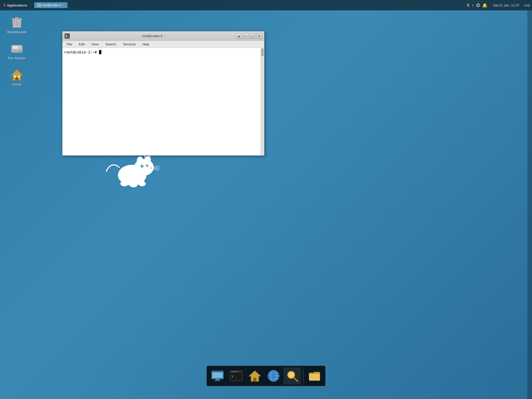 The height and width of the screenshot is (399, 532). What do you see at coordinates (162, 102) in the screenshot?
I see `terminal-text: root@cubie-2:~#` at bounding box center [162, 102].